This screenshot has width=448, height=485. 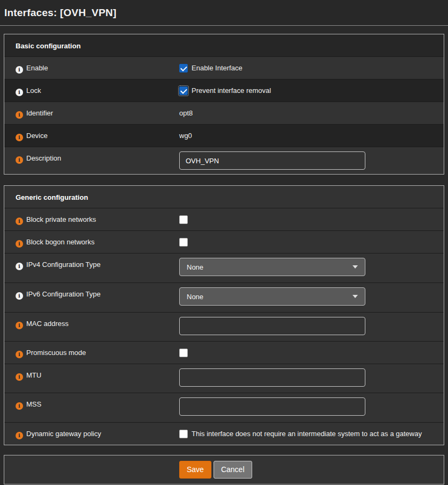 I want to click on form-row-promiscuous: Promiscuous mode, so click(x=224, y=353).